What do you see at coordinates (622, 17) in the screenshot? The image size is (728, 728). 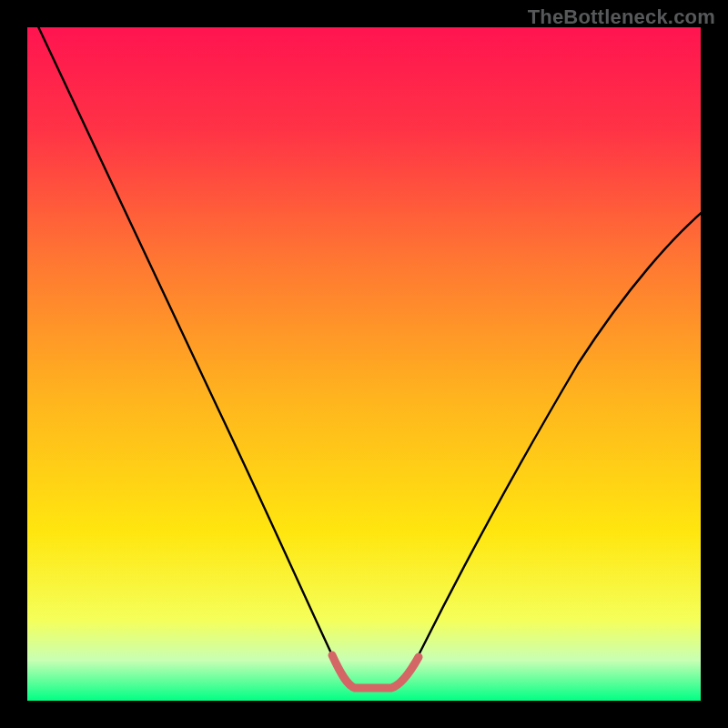 I see `watermark-text: TheBottleneck.com` at bounding box center [622, 17].